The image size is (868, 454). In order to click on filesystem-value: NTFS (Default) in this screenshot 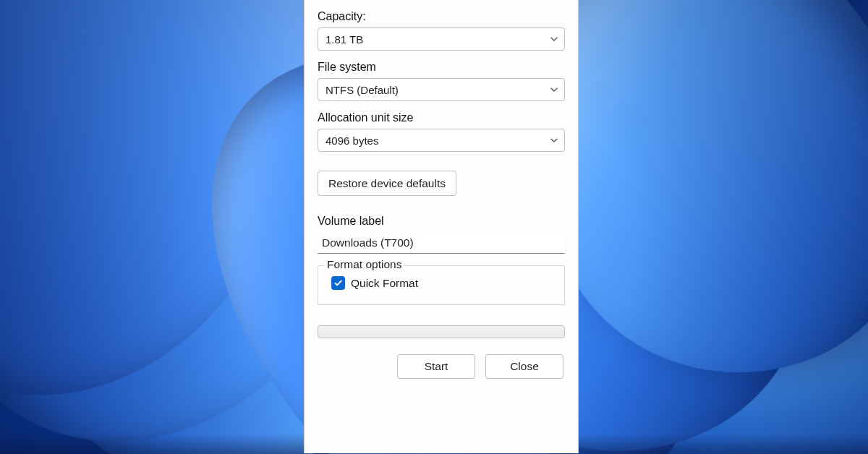, I will do `click(362, 90)`.